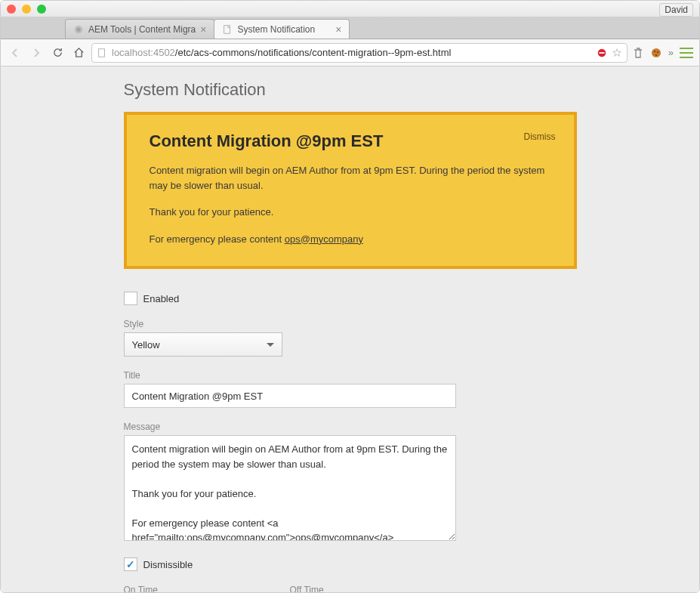 This screenshot has width=700, height=593. Describe the element at coordinates (290, 396) in the screenshot. I see `title-input` at that location.